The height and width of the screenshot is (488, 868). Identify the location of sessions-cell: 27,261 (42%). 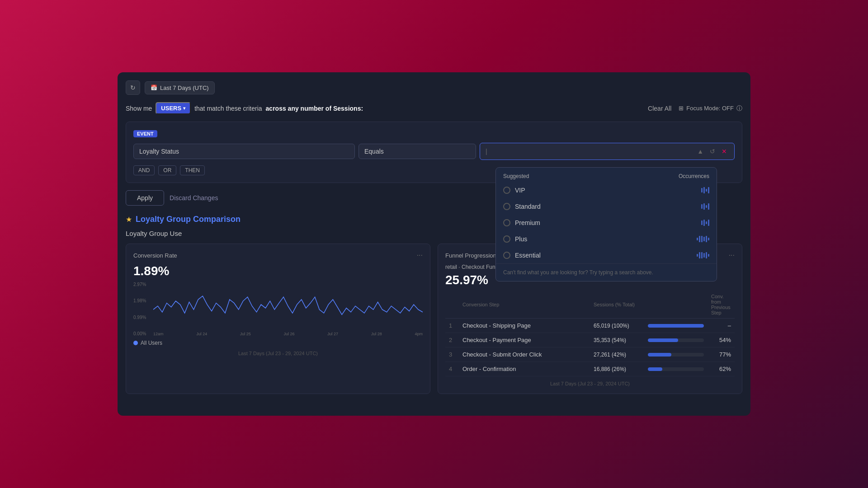
(649, 355).